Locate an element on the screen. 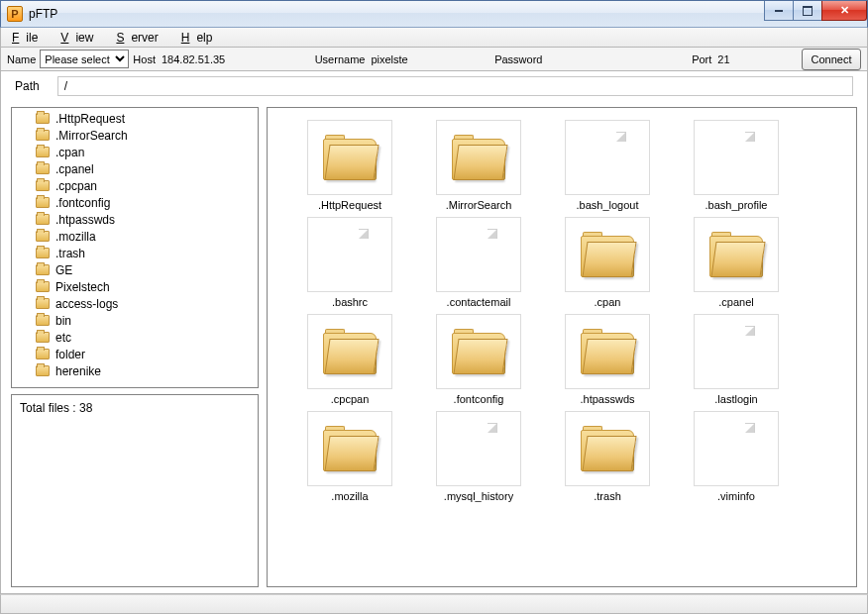 The width and height of the screenshot is (868, 614). port-input is located at coordinates (735, 59).